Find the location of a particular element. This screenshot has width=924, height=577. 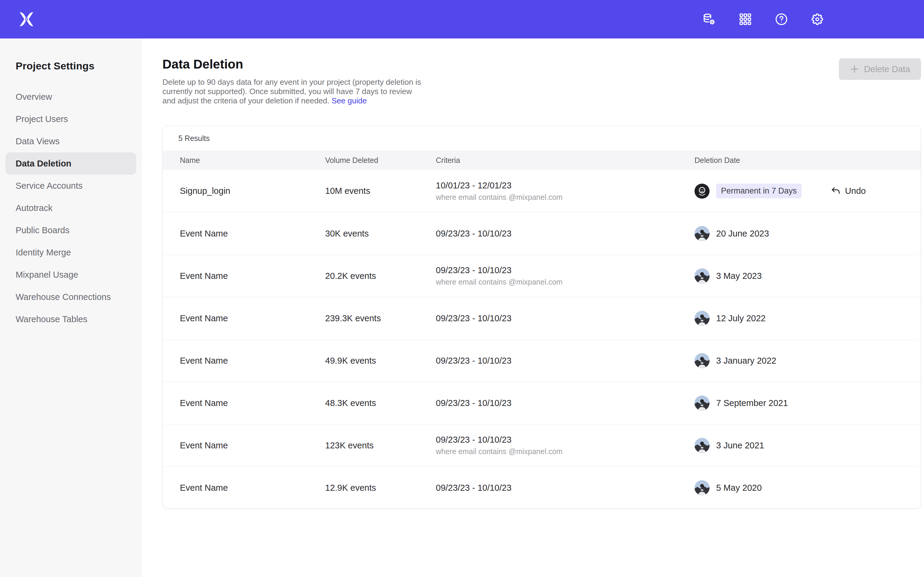

dark-illustration-avatar is located at coordinates (702, 191).